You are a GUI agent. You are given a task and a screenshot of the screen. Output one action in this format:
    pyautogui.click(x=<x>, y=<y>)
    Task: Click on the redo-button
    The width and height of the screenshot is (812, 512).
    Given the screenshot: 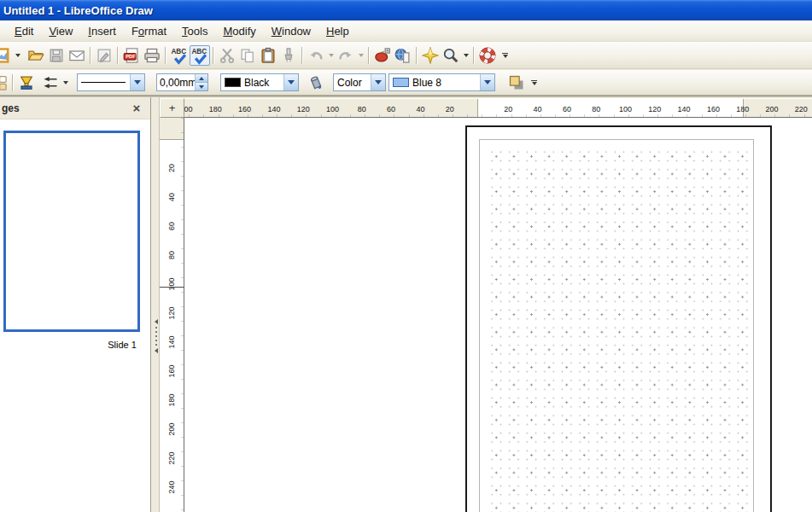 What is the action you would take?
    pyautogui.click(x=346, y=55)
    